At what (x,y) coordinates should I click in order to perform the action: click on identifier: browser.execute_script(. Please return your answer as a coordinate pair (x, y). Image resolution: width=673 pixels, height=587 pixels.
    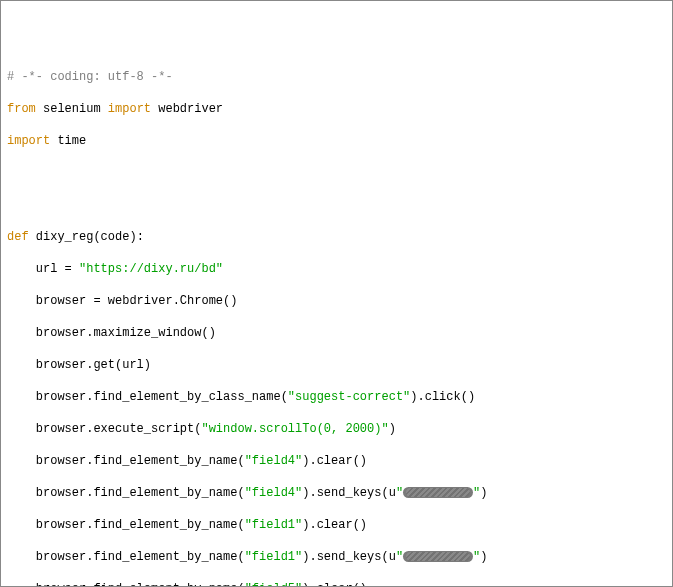
    Looking at the image, I should click on (104, 429).